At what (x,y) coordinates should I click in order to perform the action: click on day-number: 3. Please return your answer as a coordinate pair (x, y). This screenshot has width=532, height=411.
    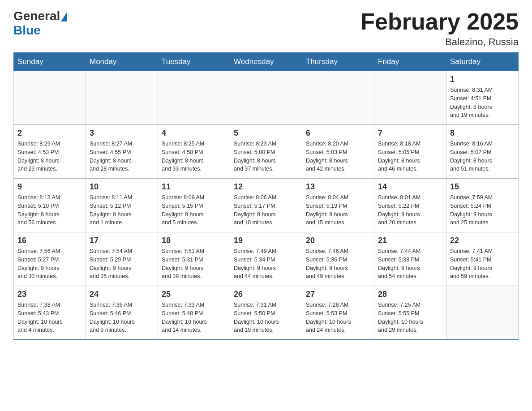
    Looking at the image, I should click on (122, 133).